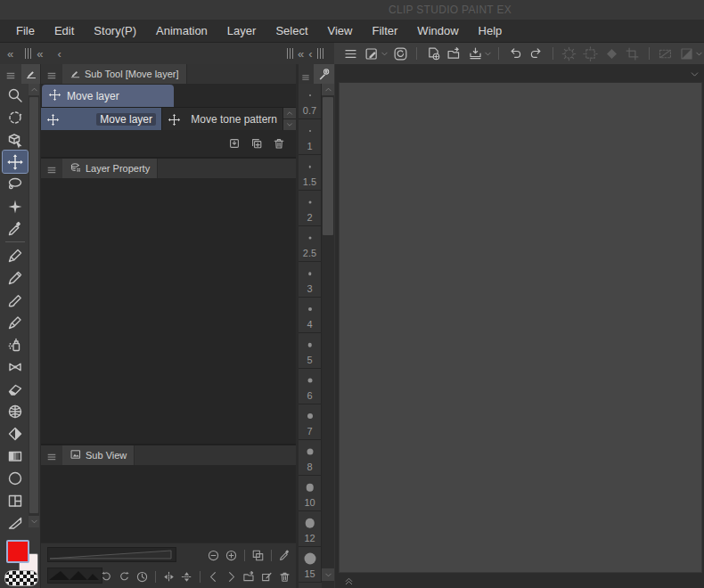 The height and width of the screenshot is (588, 704). Describe the element at coordinates (285, 556) in the screenshot. I see `color-picker-button` at that location.